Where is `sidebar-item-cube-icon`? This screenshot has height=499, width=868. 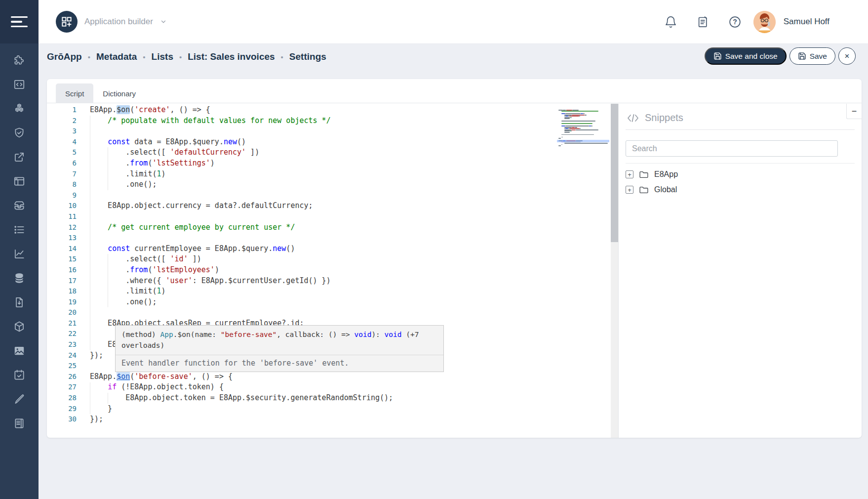 sidebar-item-cube-icon is located at coordinates (19, 327).